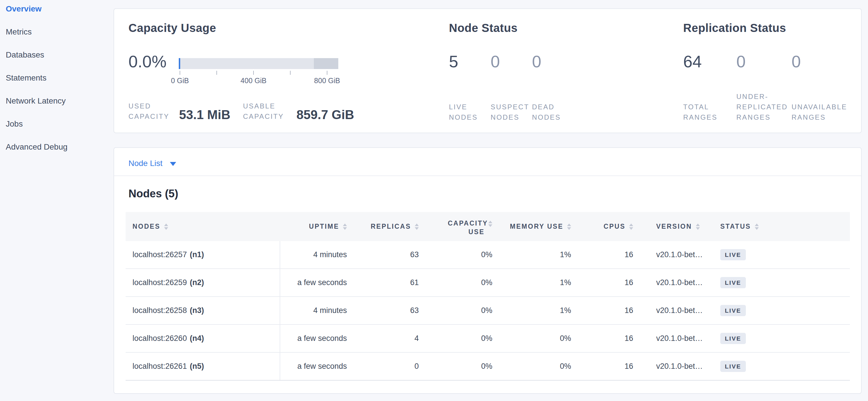 Image resolution: width=868 pixels, height=401 pixels. I want to click on node-list-dropdown-label: Node List, so click(146, 163).